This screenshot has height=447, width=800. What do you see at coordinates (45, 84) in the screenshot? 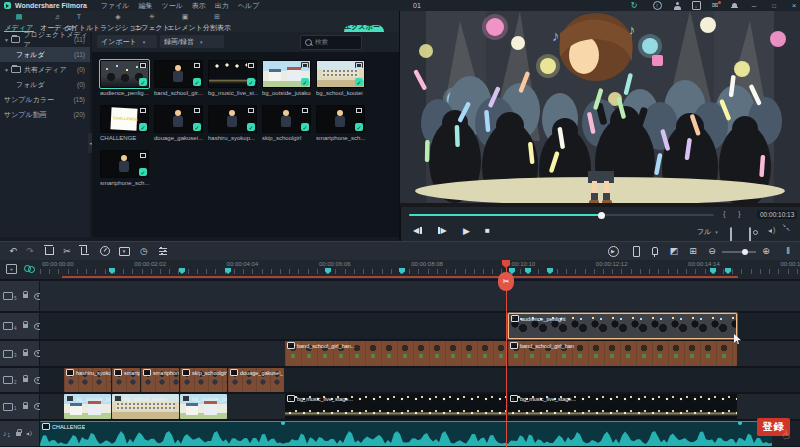
I see `tree-item: フォルダ(0)` at bounding box center [45, 84].